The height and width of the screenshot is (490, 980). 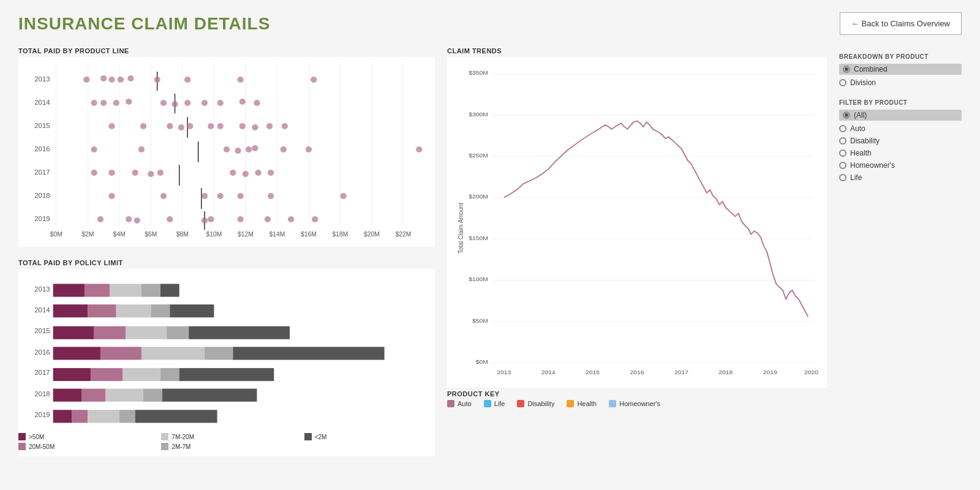 What do you see at coordinates (843, 178) in the screenshot?
I see `filter-life-radio` at bounding box center [843, 178].